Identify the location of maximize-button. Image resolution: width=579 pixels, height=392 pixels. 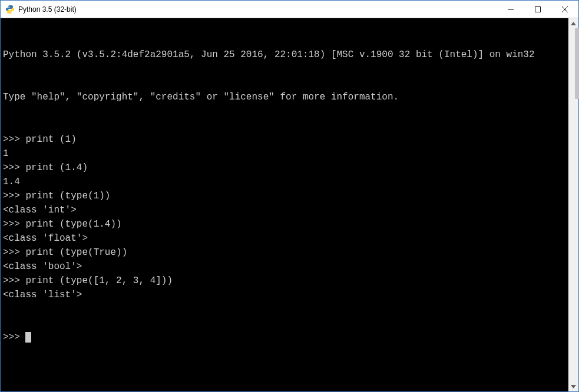
(538, 9).